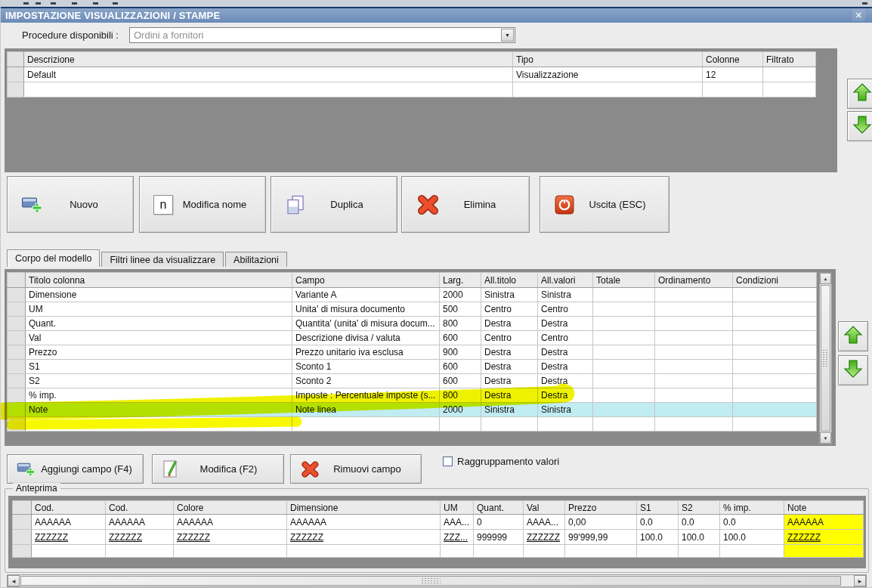 The width and height of the screenshot is (872, 588). Describe the element at coordinates (437, 580) in the screenshot. I see `preview-horizontal-scrollbar: ◀ ▶` at that location.